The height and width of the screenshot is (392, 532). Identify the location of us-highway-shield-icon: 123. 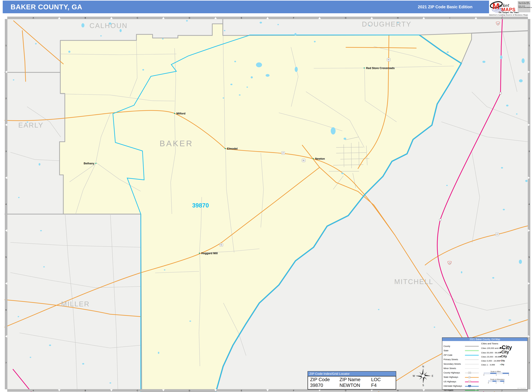
(470, 382).